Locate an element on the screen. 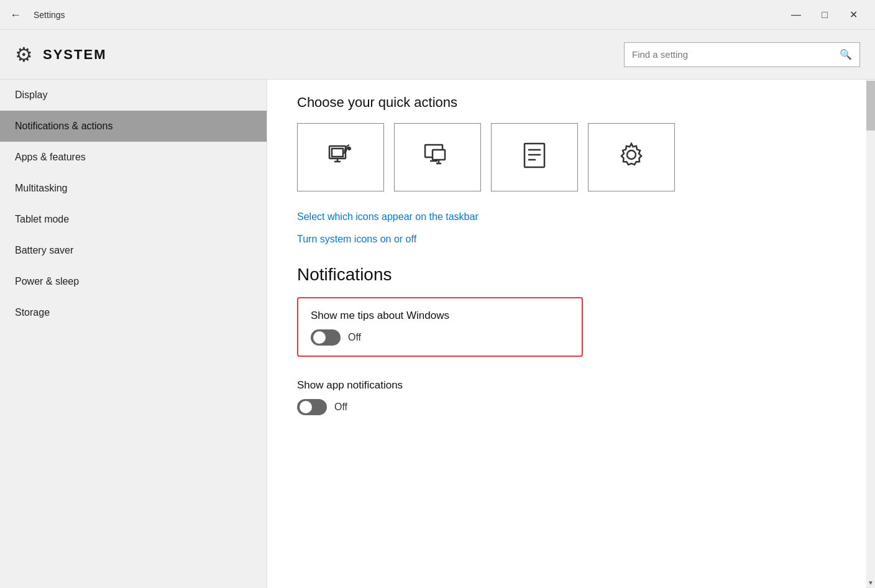 The width and height of the screenshot is (875, 588). minimize-button: — is located at coordinates (796, 15).